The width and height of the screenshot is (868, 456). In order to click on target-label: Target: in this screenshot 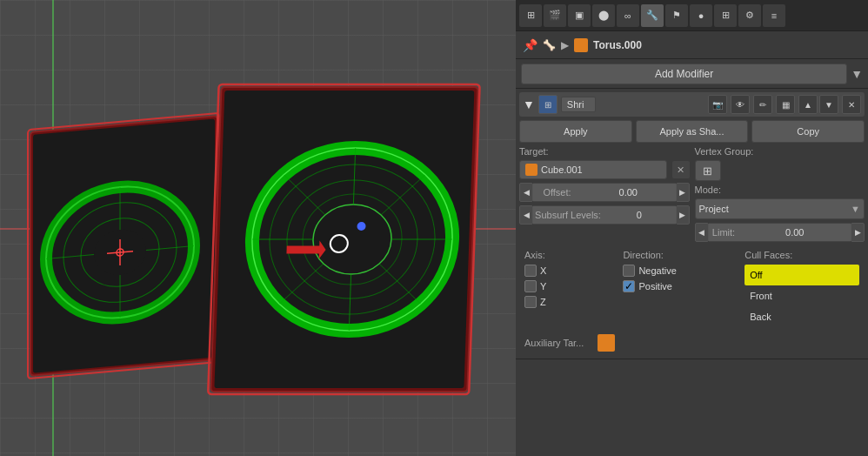, I will do `click(545, 151)`.